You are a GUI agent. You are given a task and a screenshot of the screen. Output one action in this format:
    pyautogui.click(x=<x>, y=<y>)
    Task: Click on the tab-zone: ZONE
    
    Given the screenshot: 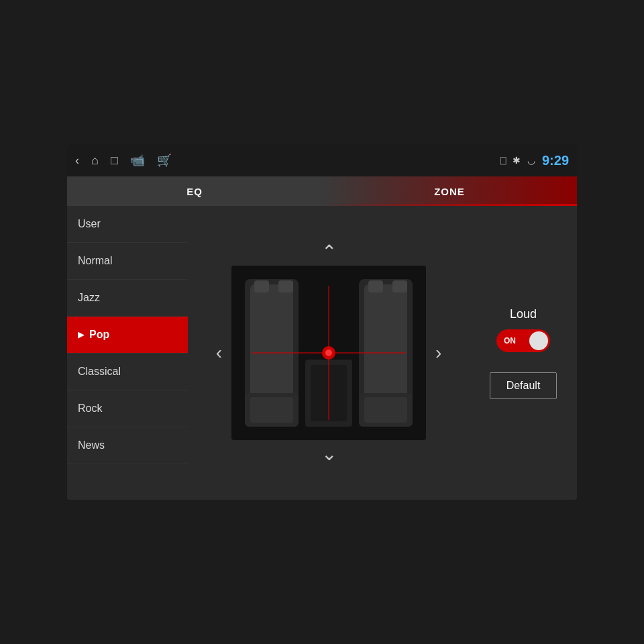 What is the action you would take?
    pyautogui.click(x=449, y=191)
    